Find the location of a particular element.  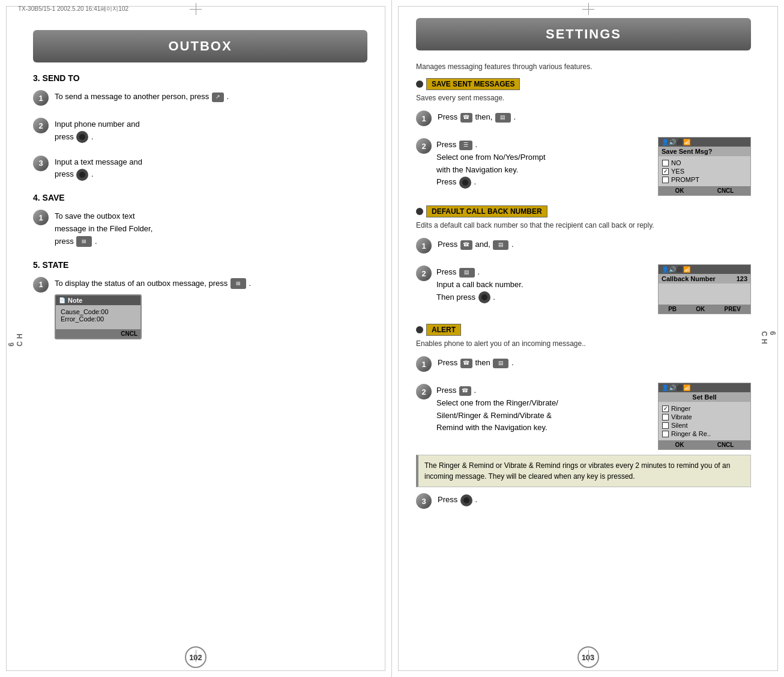

settings-banner: SETTINGS is located at coordinates (583, 34).